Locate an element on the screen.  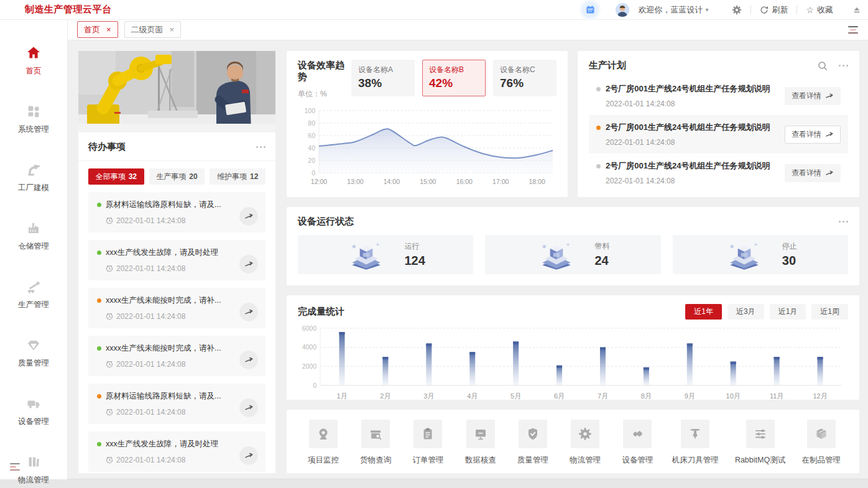
box-search-icon is located at coordinates (376, 434).